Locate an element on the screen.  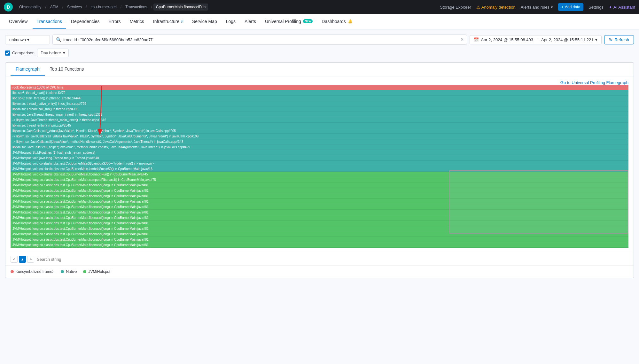
tab-service-map: Service Map is located at coordinates (205, 22).